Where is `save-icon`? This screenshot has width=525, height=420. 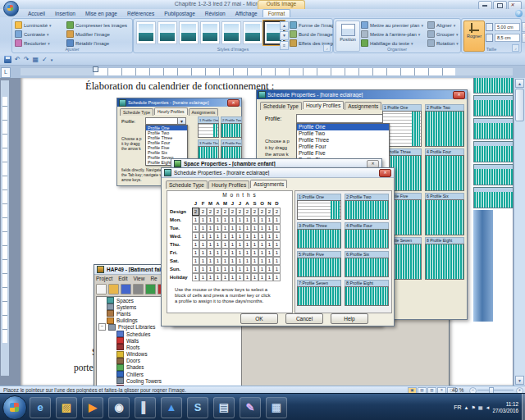
save-icon is located at coordinates (8, 59).